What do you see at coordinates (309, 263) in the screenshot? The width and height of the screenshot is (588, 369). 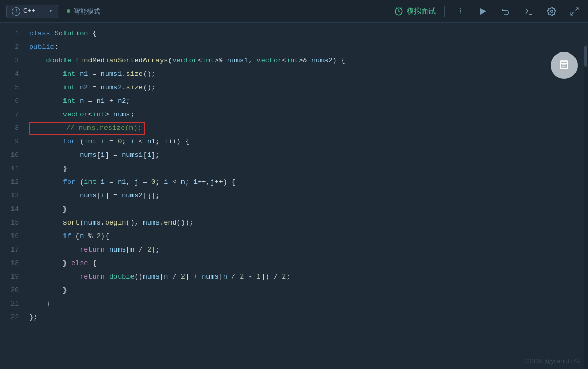 I see `table-row: } else {` at bounding box center [309, 263].